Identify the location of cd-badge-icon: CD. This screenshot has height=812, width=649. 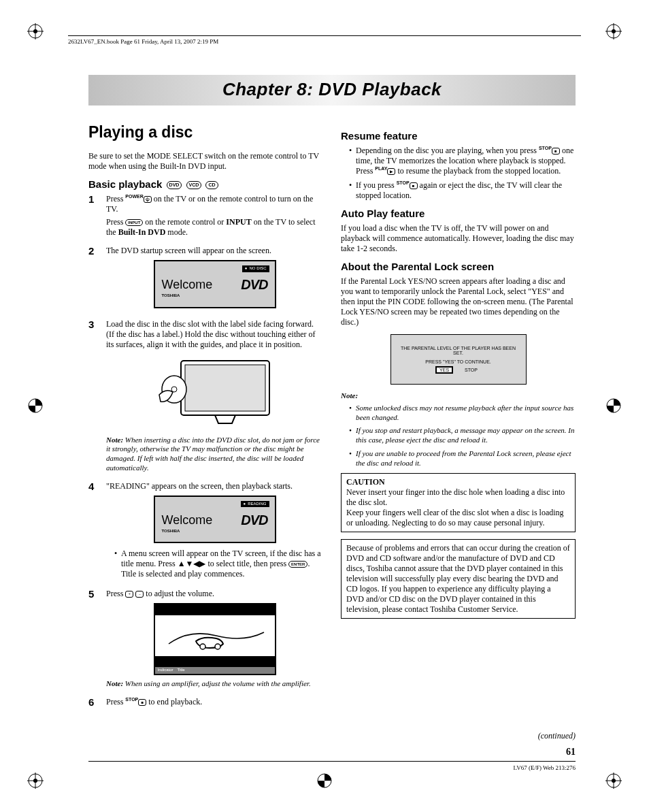
(212, 185).